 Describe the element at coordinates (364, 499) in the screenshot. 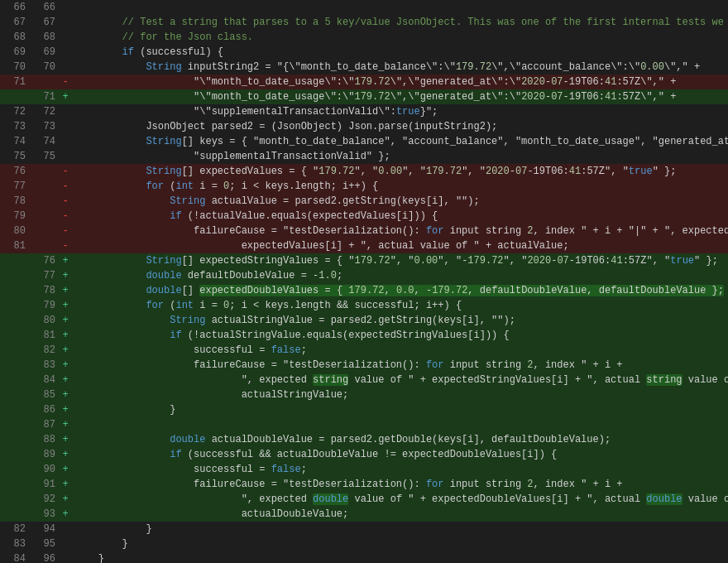

I see `table-row: 92+ ", expected double value of " + expe…` at that location.